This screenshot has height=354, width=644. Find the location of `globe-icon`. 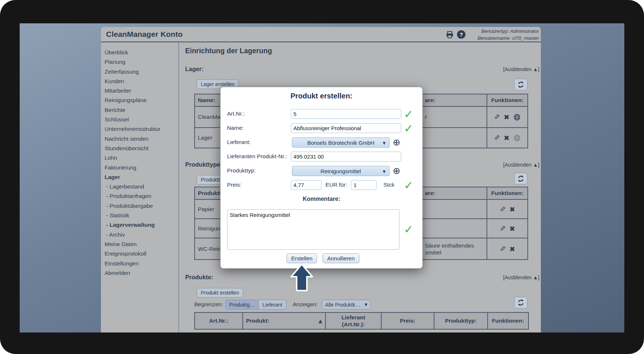

globe-icon is located at coordinates (517, 117).